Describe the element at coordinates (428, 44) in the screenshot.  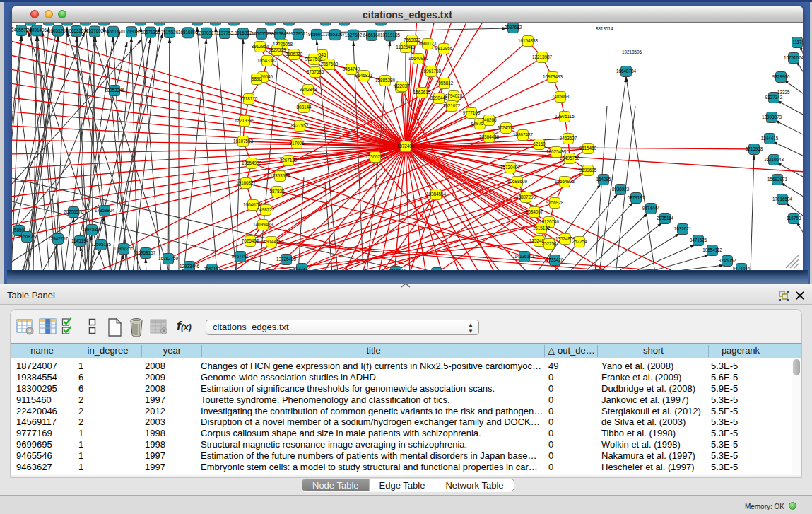
I see `svg-text: 8660123` at that location.